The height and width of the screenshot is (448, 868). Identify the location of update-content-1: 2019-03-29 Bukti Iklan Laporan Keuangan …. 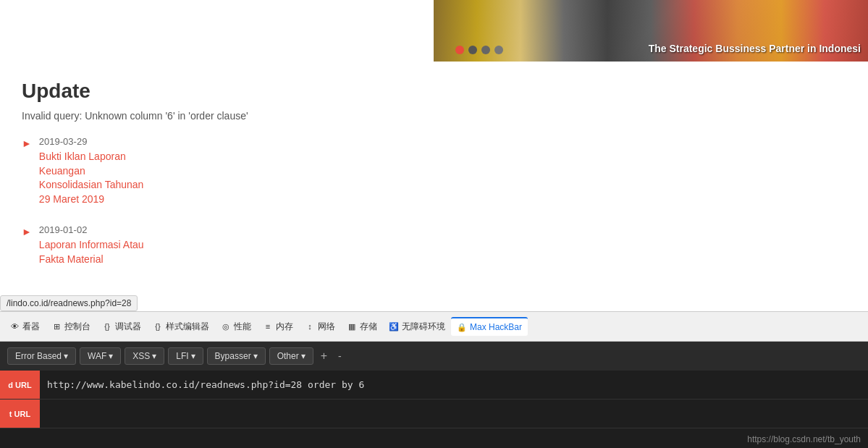
(91, 171).